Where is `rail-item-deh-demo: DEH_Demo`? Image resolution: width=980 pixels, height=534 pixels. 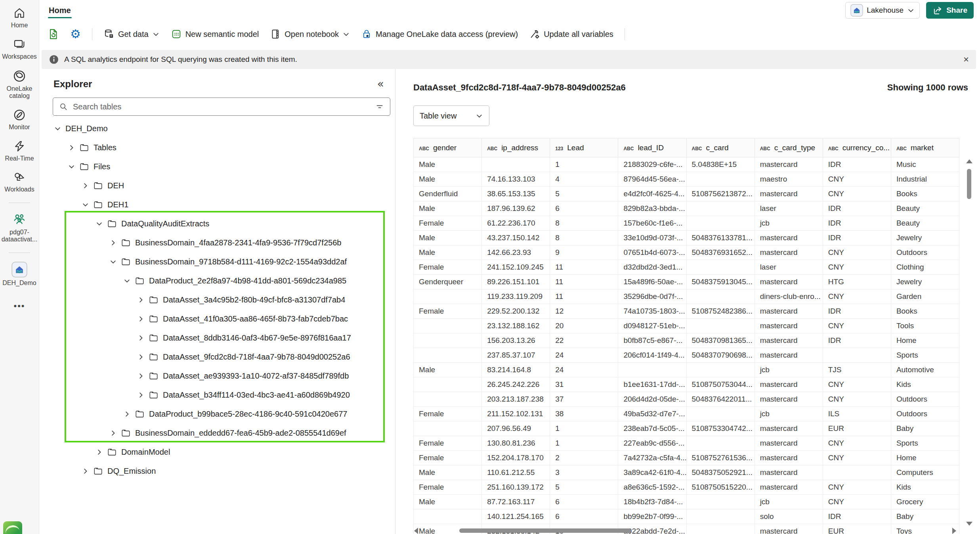
rail-item-deh-demo: DEH_Demo is located at coordinates (19, 274).